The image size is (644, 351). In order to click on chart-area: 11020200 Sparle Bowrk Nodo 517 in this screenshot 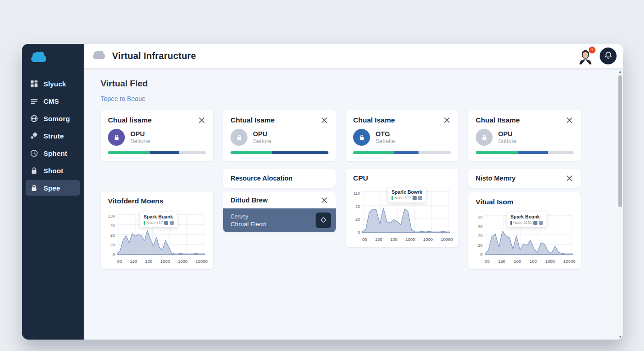, I will do `click(402, 213)`.